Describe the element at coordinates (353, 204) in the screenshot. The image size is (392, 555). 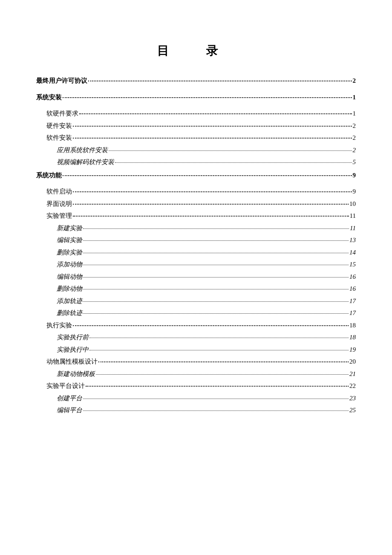
I see `toc-page-number: 10` at that location.